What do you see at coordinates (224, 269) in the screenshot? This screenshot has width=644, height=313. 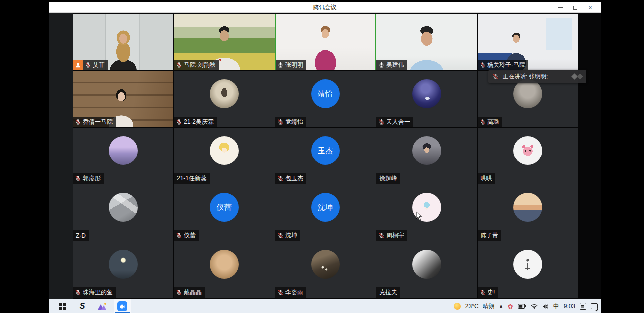 I see `participant-tile: 戴晶晶` at bounding box center [224, 269].